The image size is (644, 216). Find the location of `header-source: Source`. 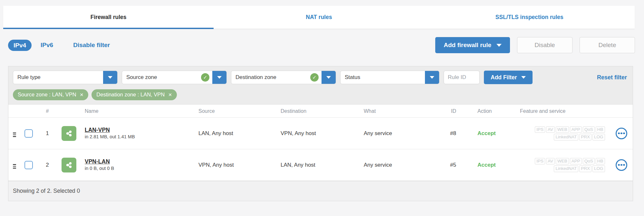

header-source: Source is located at coordinates (235, 111).